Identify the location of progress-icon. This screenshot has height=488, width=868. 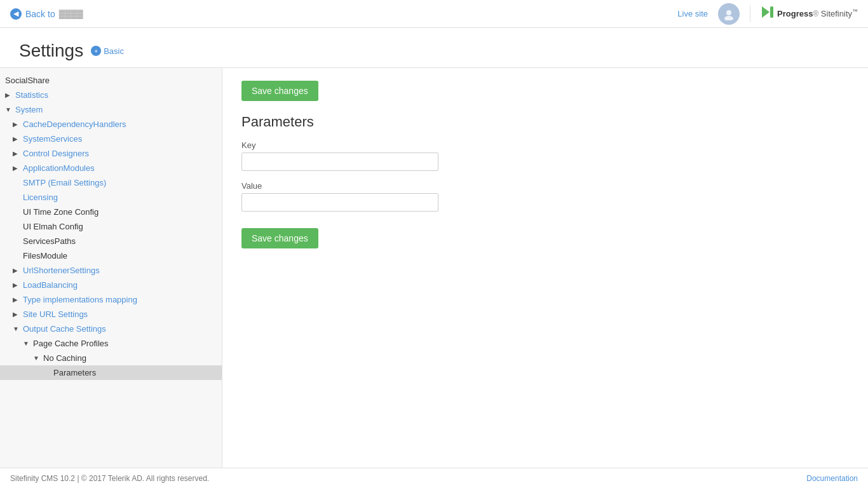
(768, 14).